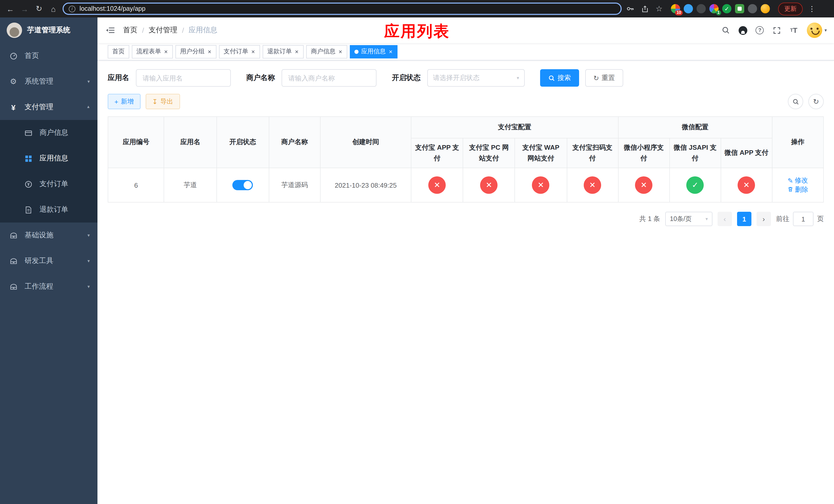  Describe the element at coordinates (740, 9) in the screenshot. I see `extension-chat-icon` at that location.